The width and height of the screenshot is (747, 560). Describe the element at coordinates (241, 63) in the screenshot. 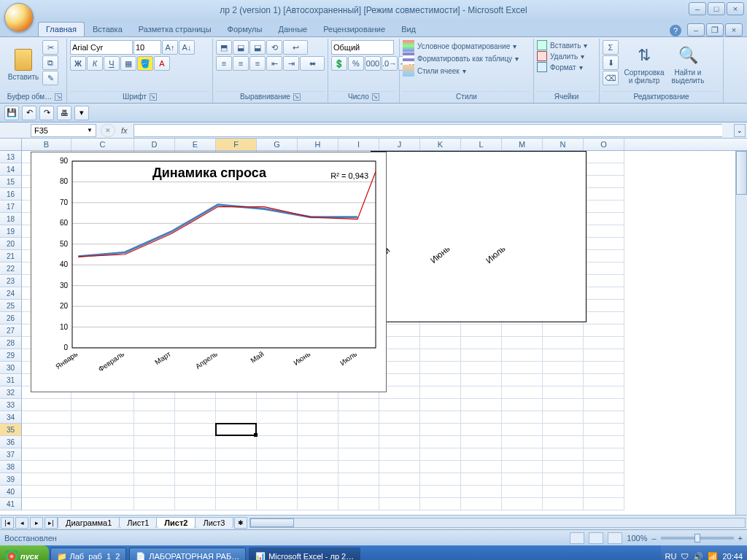

I see `align-center-button: ≡` at that location.